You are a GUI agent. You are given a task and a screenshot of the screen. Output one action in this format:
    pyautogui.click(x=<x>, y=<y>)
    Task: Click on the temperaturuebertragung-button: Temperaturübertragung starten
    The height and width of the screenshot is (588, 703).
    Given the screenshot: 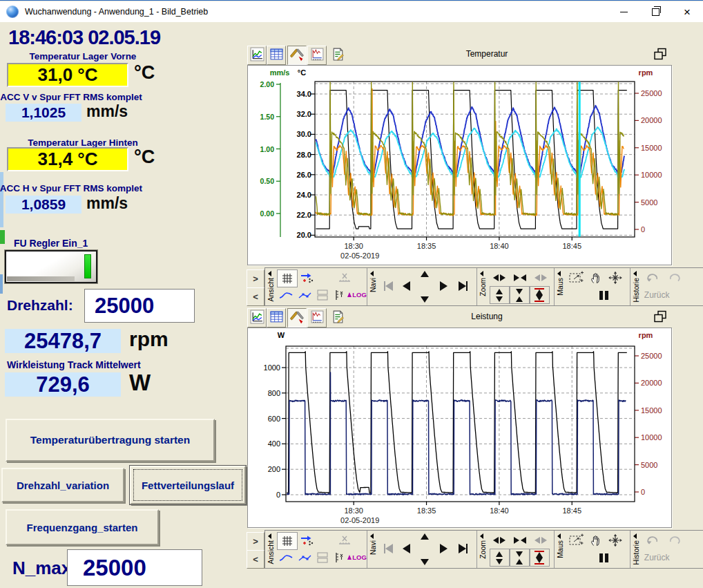 What is the action you would take?
    pyautogui.click(x=110, y=440)
    